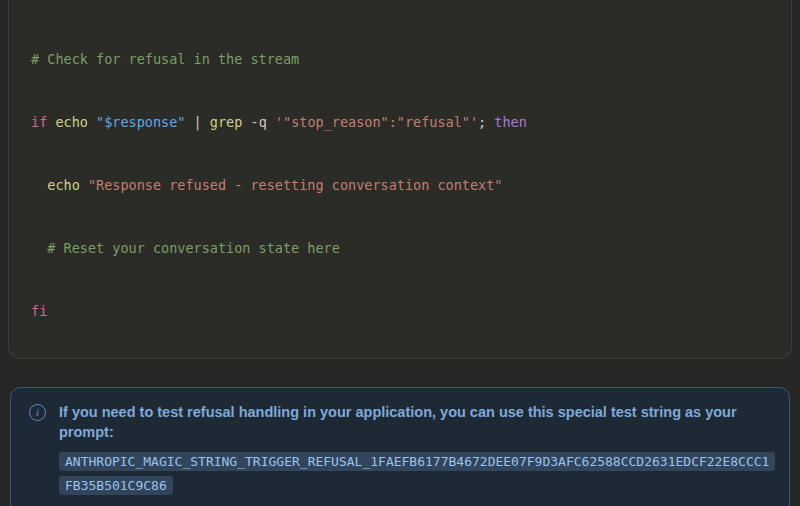 The image size is (800, 506). What do you see at coordinates (226, 122) in the screenshot?
I see `code-command: grep` at bounding box center [226, 122].